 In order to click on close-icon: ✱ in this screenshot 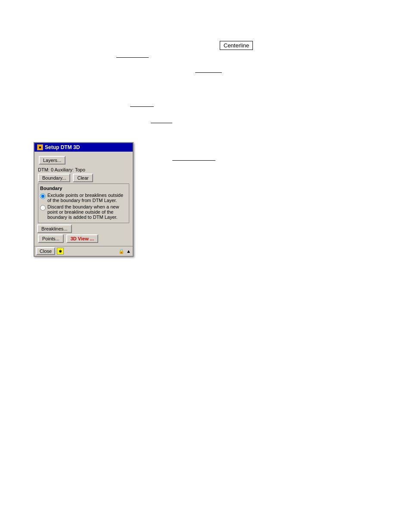, I will do `click(60, 251)`.